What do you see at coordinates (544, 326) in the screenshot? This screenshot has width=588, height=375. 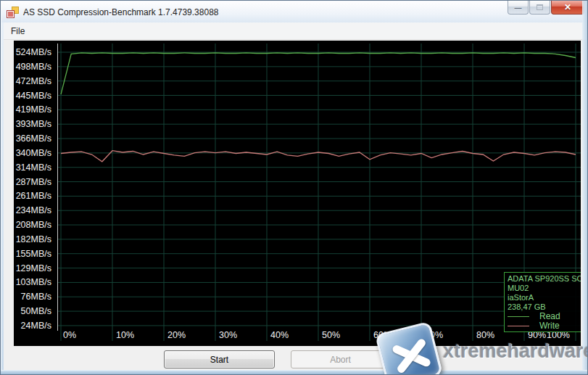 I see `legend-entry-write: Write` at bounding box center [544, 326].